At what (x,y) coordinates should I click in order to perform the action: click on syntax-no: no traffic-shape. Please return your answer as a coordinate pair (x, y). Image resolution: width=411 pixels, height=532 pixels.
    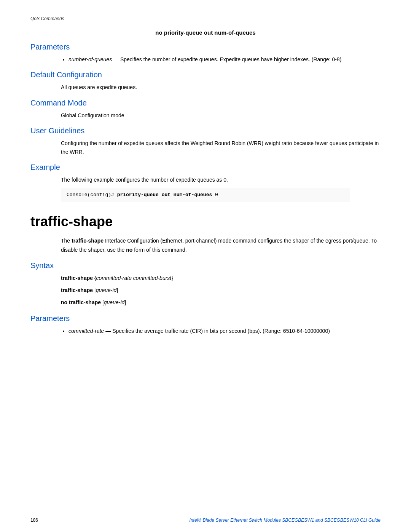
    Looking at the image, I should click on (81, 302).